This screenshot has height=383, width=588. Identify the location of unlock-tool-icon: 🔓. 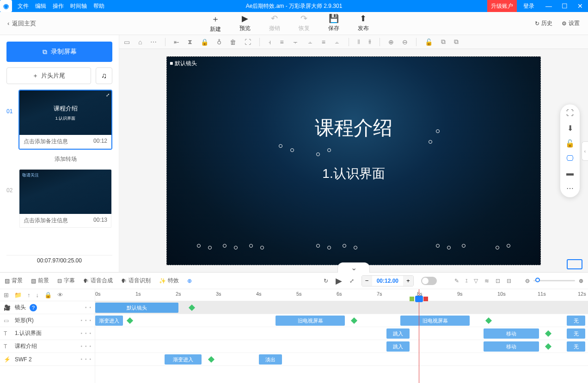
(570, 143).